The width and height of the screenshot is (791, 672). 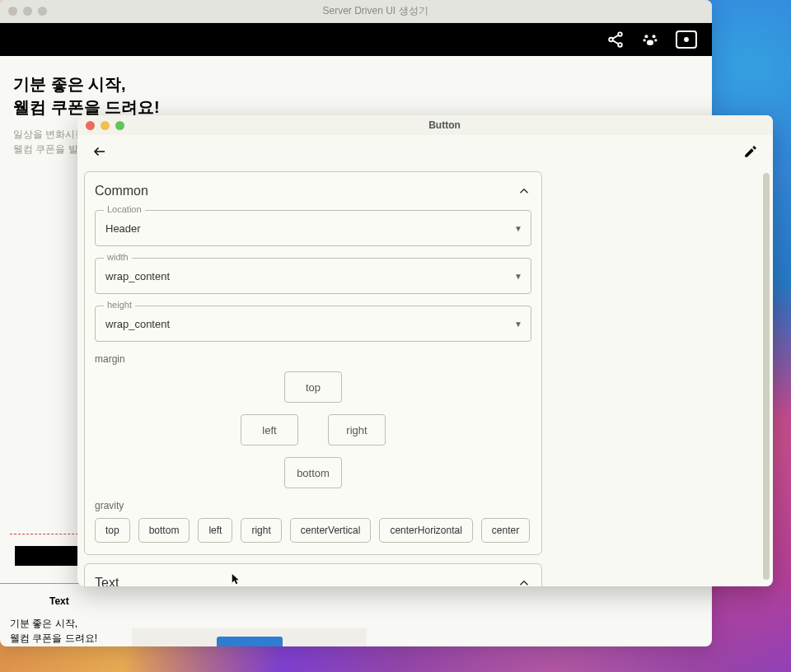 I want to click on location-label: Location, so click(x=124, y=209).